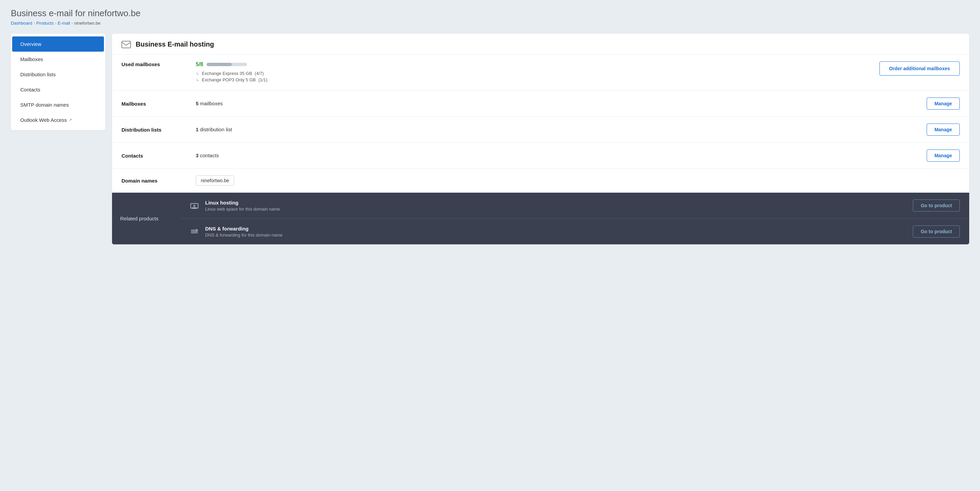 The width and height of the screenshot is (980, 491). Describe the element at coordinates (574, 206) in the screenshot. I see `related-product-linux: Linux hosting Linux web space for this d…` at that location.